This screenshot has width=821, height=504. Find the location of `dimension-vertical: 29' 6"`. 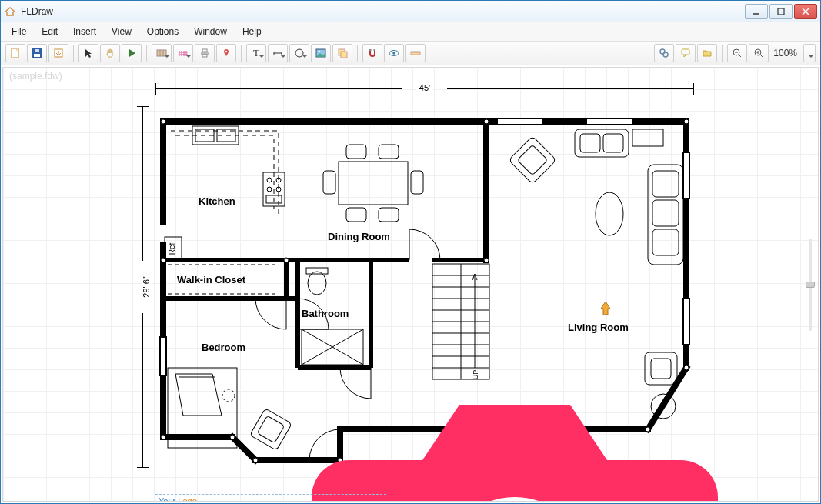

dimension-vertical: 29' 6" is located at coordinates (143, 287).